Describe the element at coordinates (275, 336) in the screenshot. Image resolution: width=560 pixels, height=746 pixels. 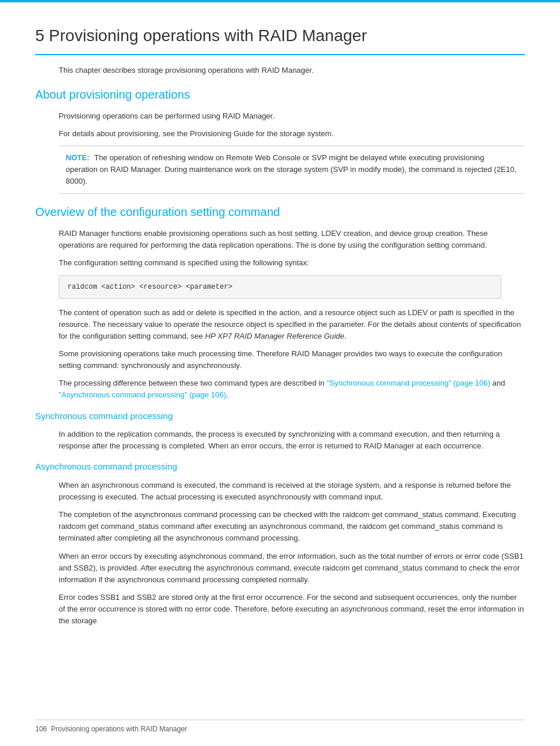
I see `italic-ref: HP XP7 RAID Manager Reference Guide` at that location.